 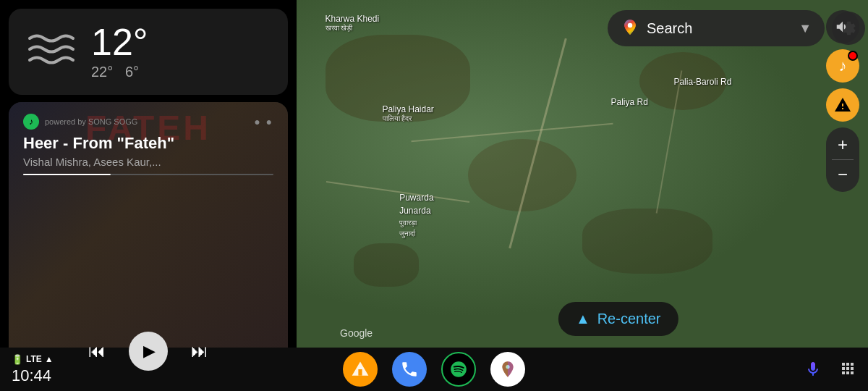 What do you see at coordinates (200, 351) in the screenshot?
I see `next-button: ⏭` at bounding box center [200, 351].